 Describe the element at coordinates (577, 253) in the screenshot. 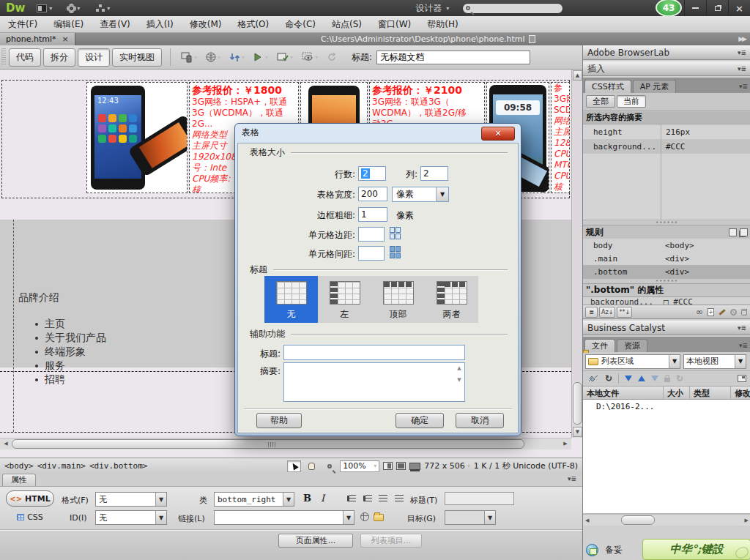

I see `design-vertical-scrollbar: ▲ ▼` at that location.